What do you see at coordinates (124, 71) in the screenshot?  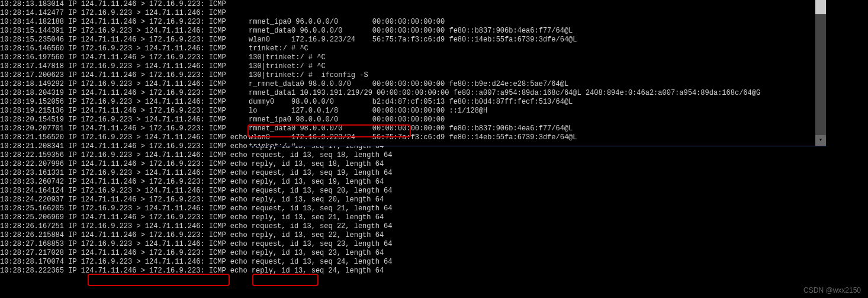 I see `tcpdump-left: 10:28:13.183014 IP 124.71.11.246 > 172.1…` at bounding box center [124, 71].